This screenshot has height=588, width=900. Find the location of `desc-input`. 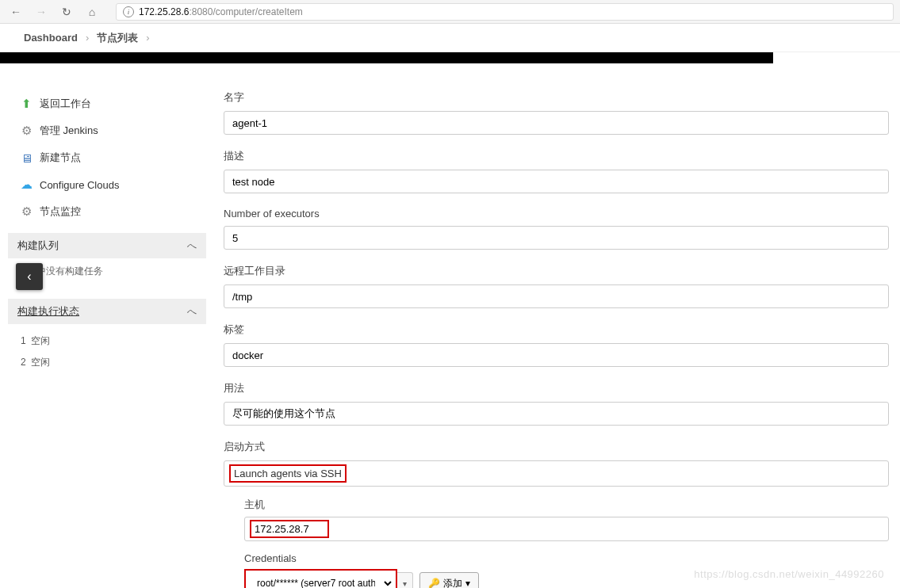

desc-input is located at coordinates (557, 181).